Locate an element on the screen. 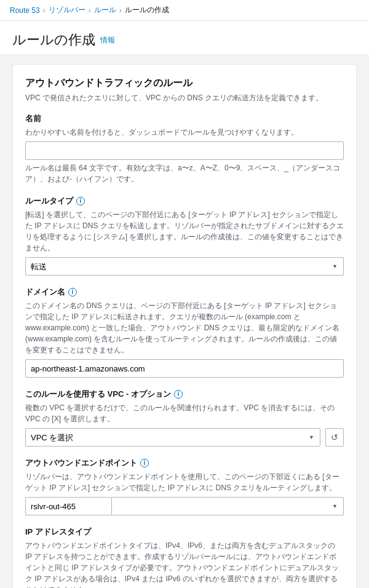 The height and width of the screenshot is (588, 369). vpc-info-icon: i is located at coordinates (178, 394).